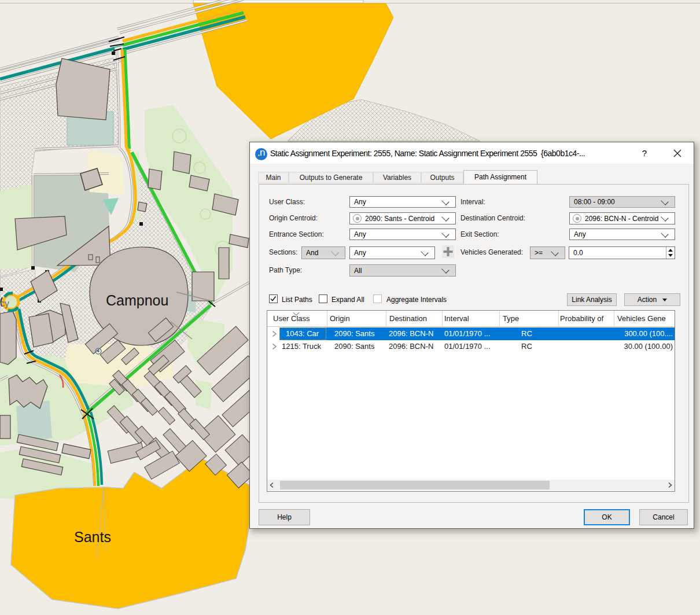 The image size is (700, 615). Describe the element at coordinates (93, 537) in the screenshot. I see `svg-text: Sants` at that location.